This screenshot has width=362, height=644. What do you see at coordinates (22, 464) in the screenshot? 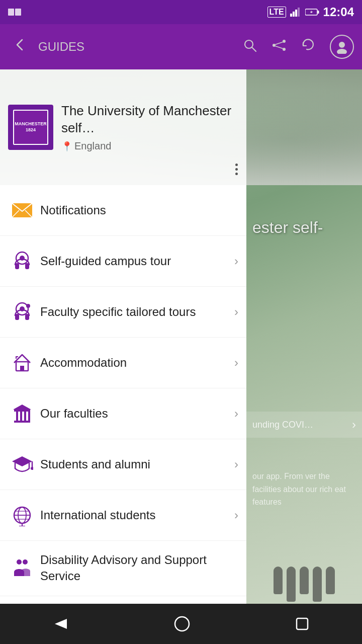
I see `students-icon` at bounding box center [22, 464].